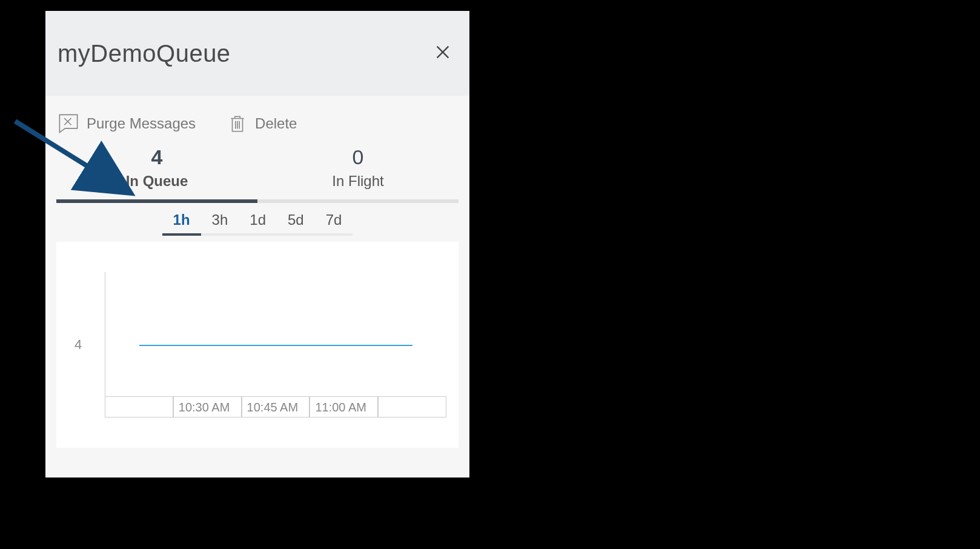 The image size is (980, 549). I want to click on purge-messages-button: Purge Messages, so click(127, 124).